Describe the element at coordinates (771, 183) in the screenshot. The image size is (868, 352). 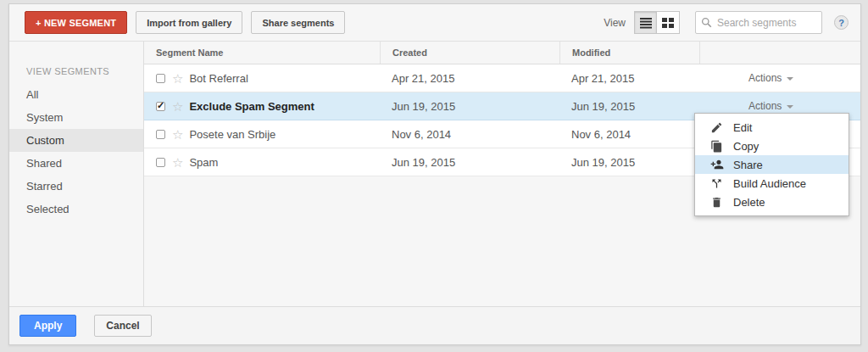
I see `menu-item-build-audience: Build Audience` at that location.